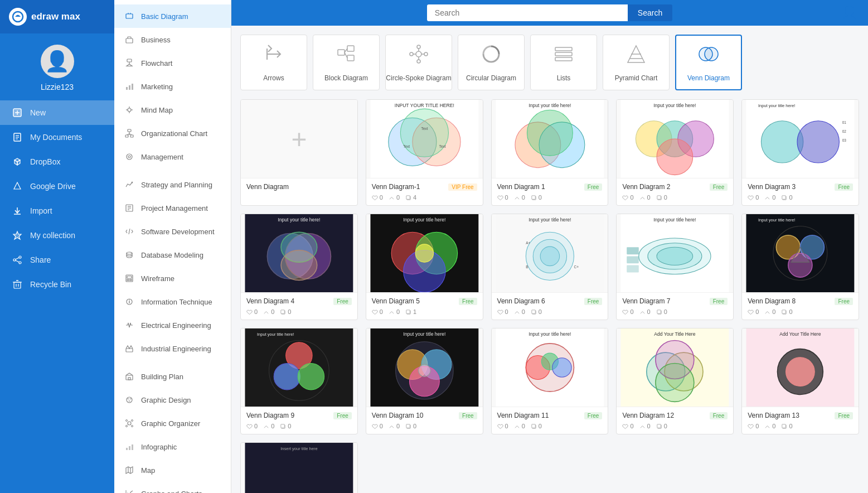 The width and height of the screenshot is (868, 493). I want to click on category-item-graphs-and-charts: Graphs and Charts, so click(173, 487).